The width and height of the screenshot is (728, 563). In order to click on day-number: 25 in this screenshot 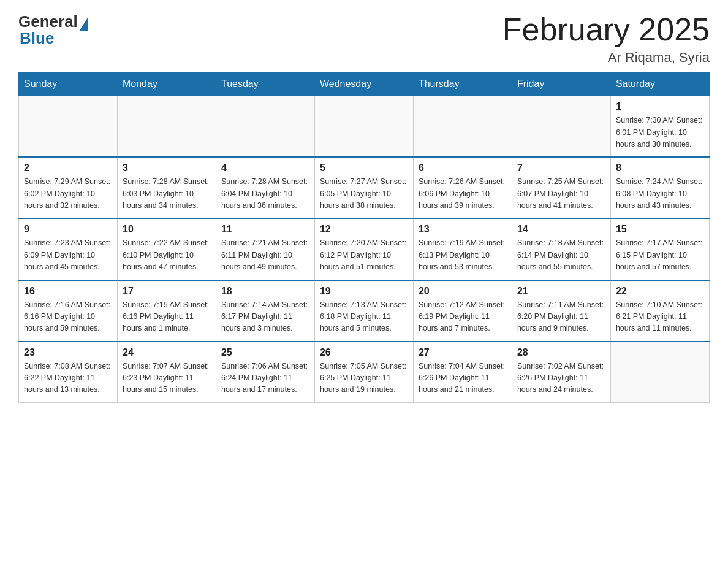, I will do `click(265, 353)`.